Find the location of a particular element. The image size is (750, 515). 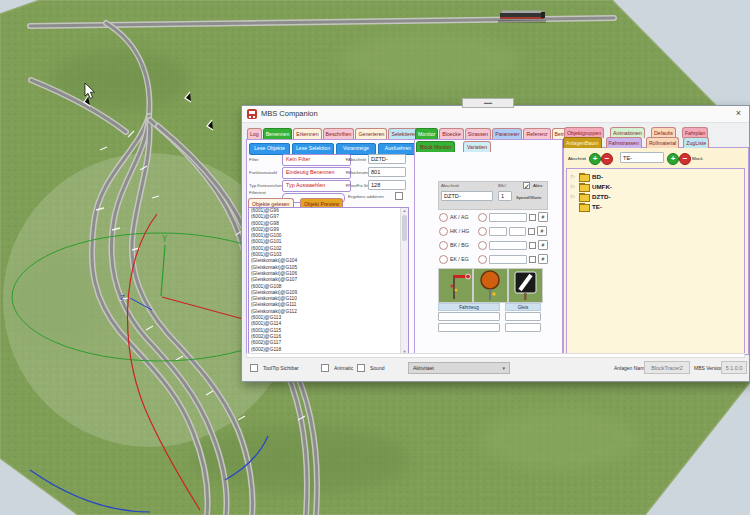

radio-ek-left is located at coordinates (444, 260).